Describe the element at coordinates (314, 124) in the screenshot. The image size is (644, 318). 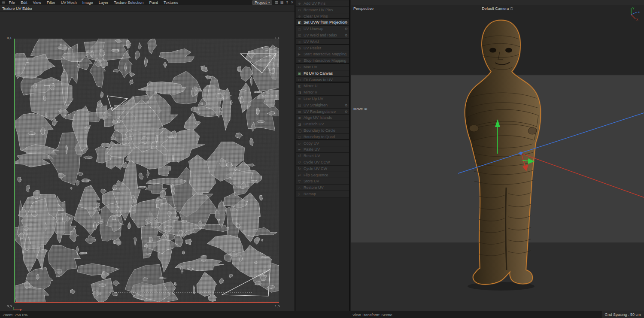
I see `uv-command-label: Unstitch UV` at that location.